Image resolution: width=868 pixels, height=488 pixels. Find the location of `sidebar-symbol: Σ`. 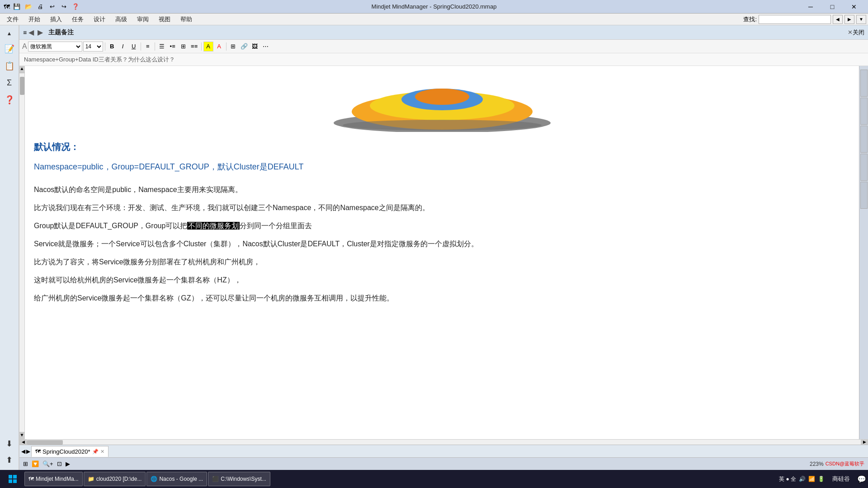

sidebar-symbol: Σ is located at coordinates (9, 83).